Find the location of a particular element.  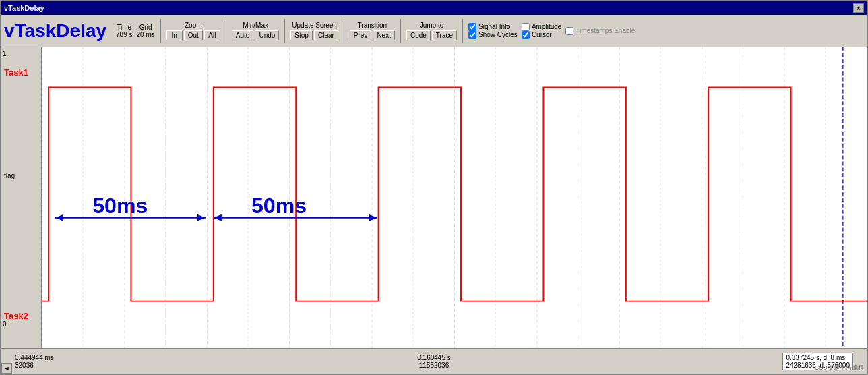

sep6 is located at coordinates (462, 31).